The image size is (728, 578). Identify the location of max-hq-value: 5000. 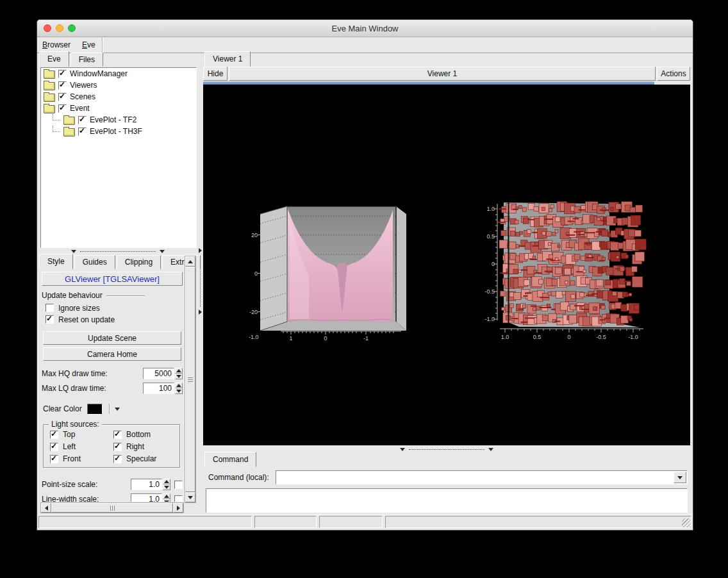
(159, 374).